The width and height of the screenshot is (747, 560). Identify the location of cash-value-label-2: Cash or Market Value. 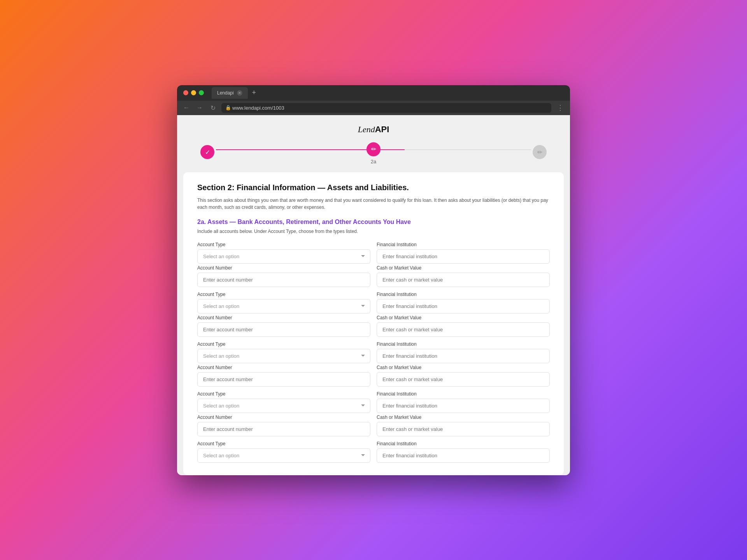
(463, 318).